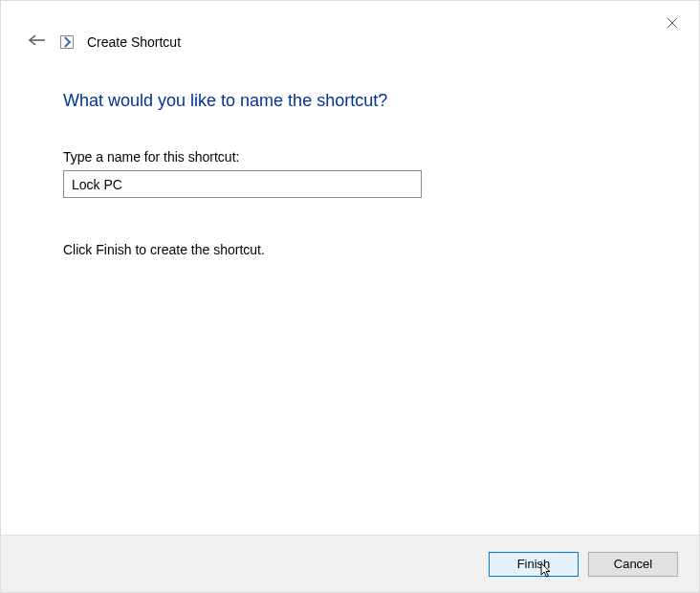 The height and width of the screenshot is (593, 700). I want to click on wizard-header: Create Shortcut, so click(104, 42).